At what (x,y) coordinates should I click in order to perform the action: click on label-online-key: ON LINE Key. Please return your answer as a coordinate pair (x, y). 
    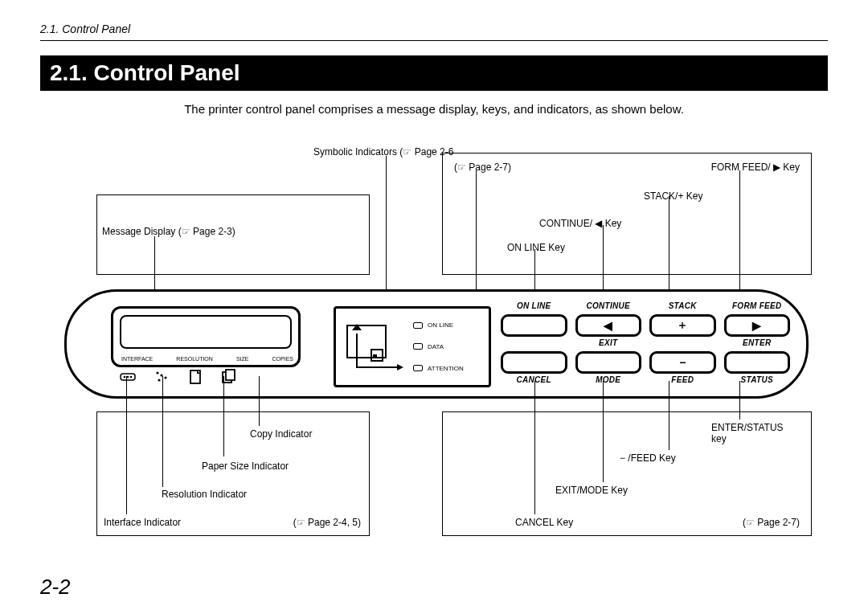
    Looking at the image, I should click on (536, 248).